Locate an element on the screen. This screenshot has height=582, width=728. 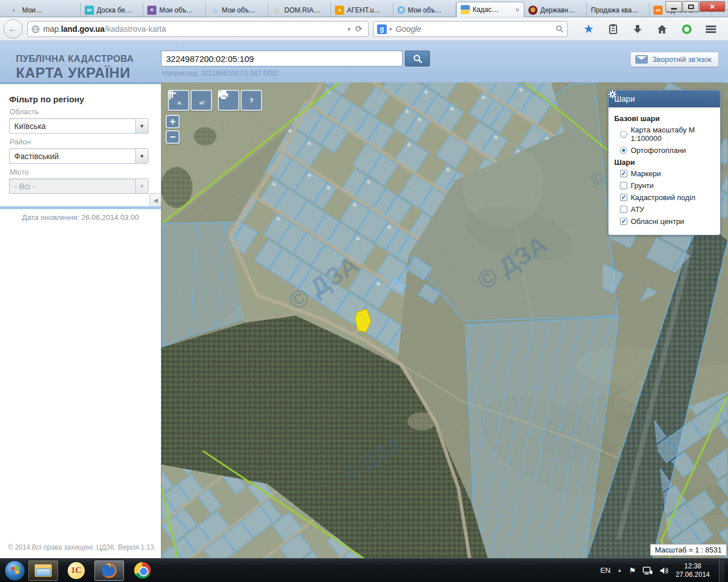
minimize-icon is located at coordinates (674, 9).